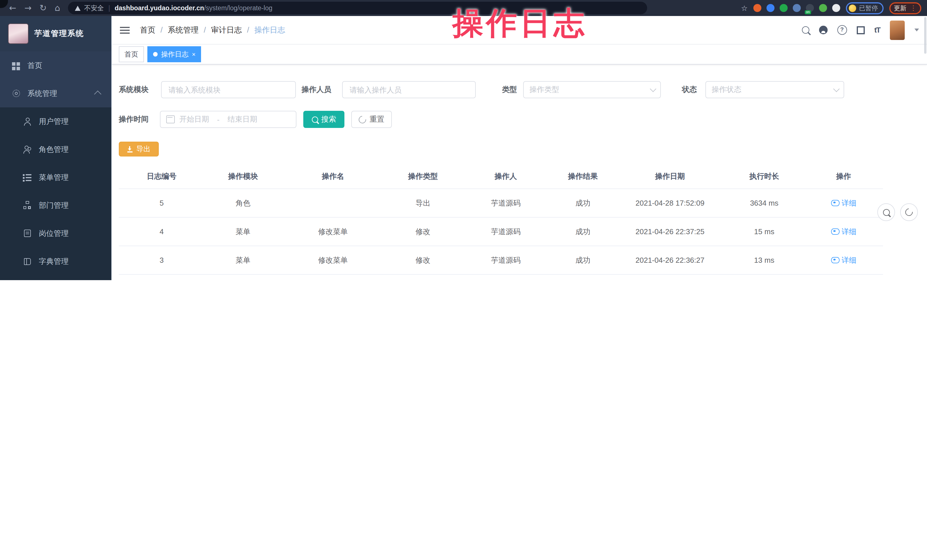 The image size is (927, 560). Describe the element at coordinates (27, 261) in the screenshot. I see `dictionary-book-icon` at that location.